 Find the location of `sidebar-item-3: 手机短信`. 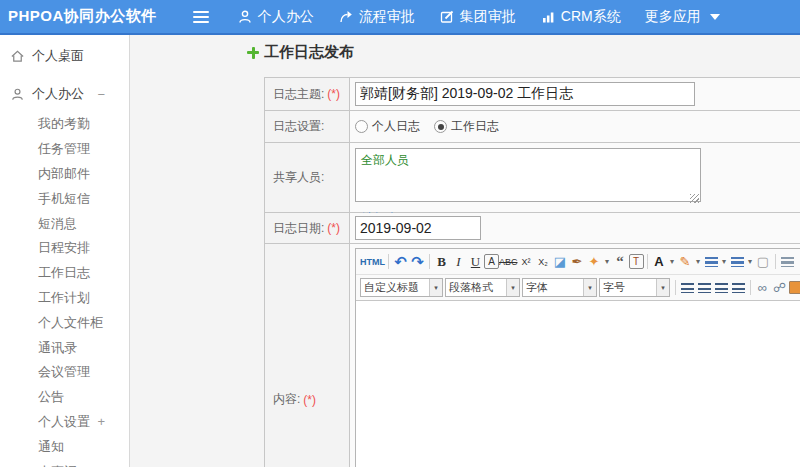

sidebar-item-3: 手机短信 is located at coordinates (64, 198).